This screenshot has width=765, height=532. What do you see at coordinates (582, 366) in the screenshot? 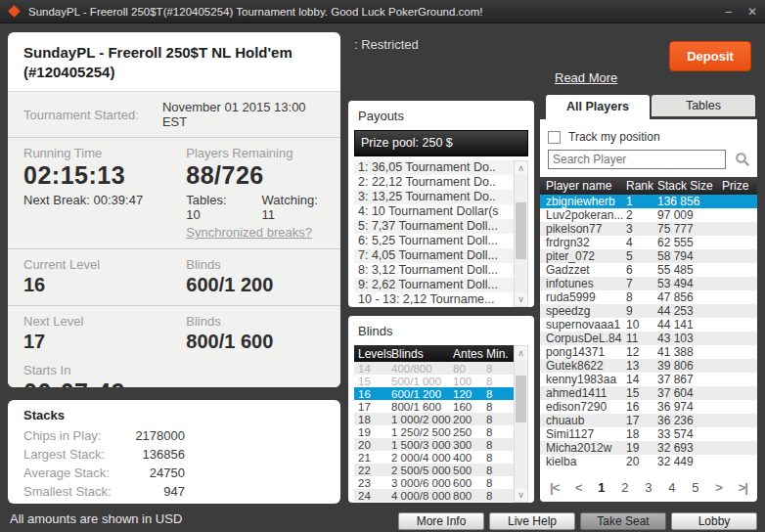
I see `player-name: Gutek8622` at bounding box center [582, 366].